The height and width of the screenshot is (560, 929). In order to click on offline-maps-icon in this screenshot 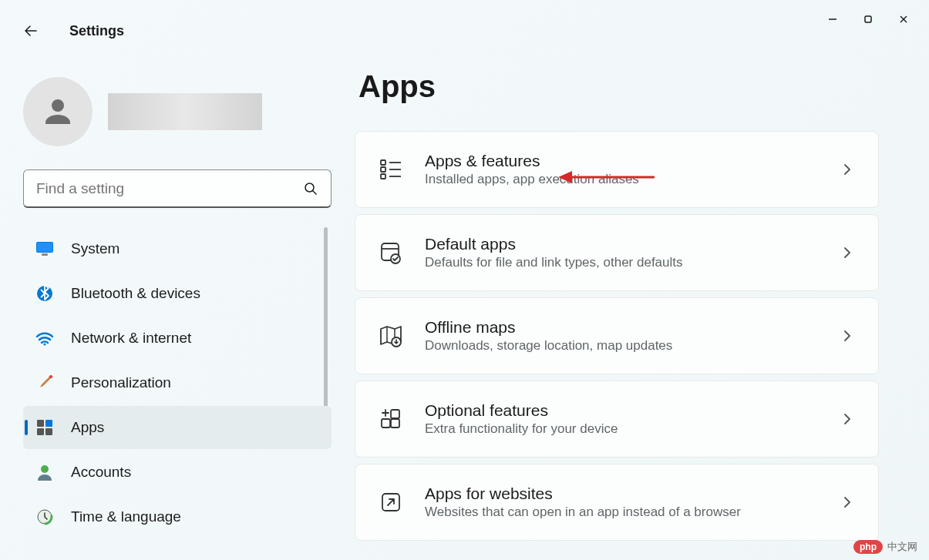, I will do `click(391, 336)`.